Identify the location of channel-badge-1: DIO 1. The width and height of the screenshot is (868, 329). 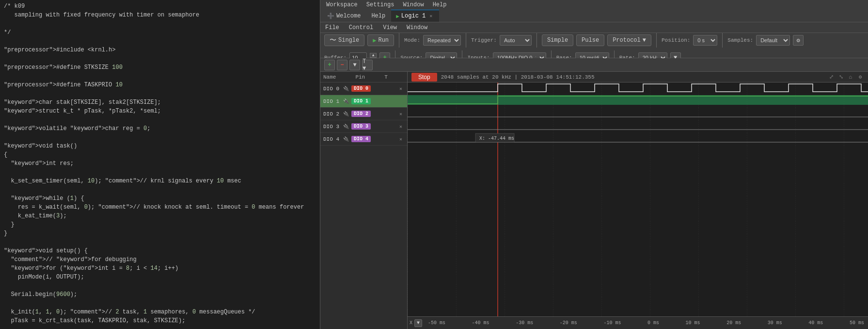
(361, 101).